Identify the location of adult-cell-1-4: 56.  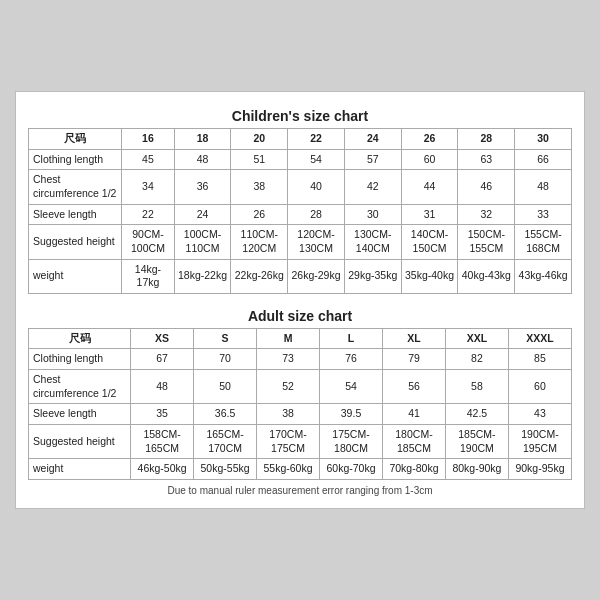
(414, 387).